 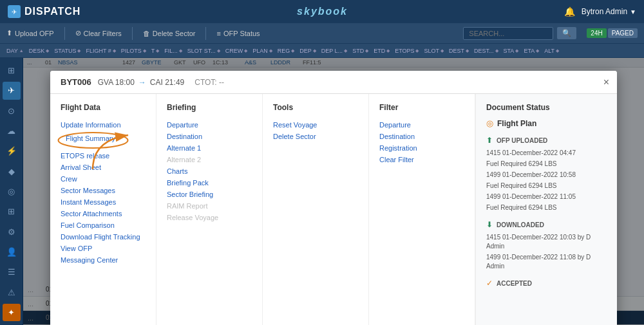 I want to click on col-header-pilots: Pilots ◆, so click(x=134, y=51).